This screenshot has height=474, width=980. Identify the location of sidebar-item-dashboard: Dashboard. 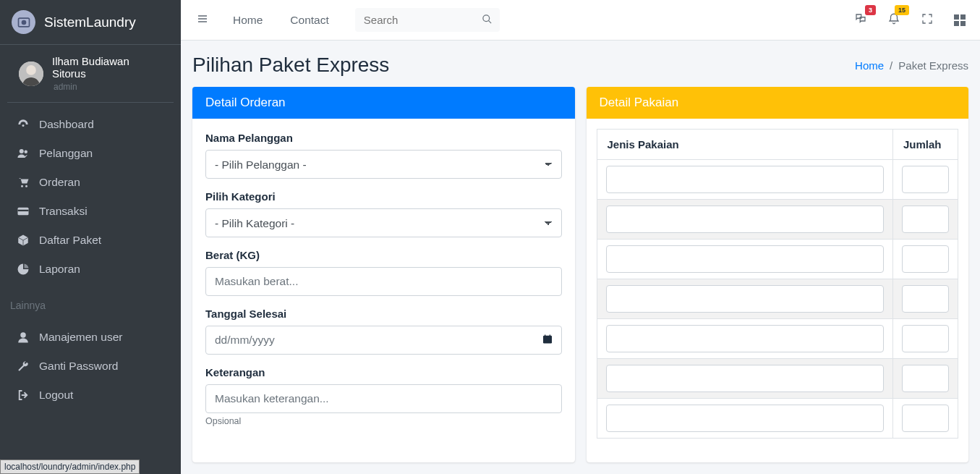
(90, 124).